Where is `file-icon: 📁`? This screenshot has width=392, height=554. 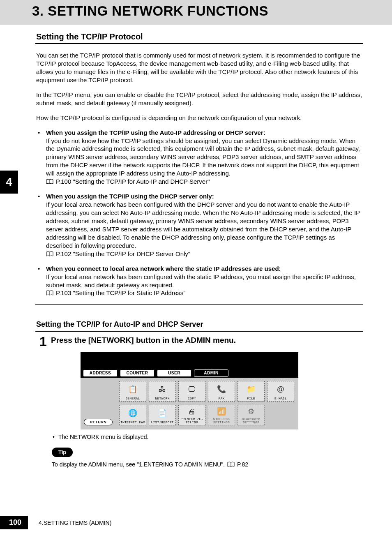
file-icon: 📁 is located at coordinates (251, 389).